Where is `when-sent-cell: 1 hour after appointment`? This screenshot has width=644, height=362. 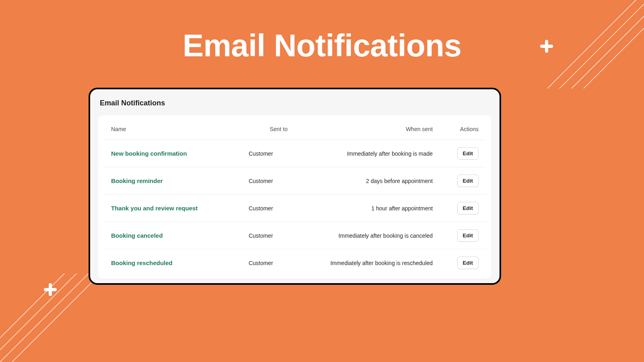
when-sent-cell: 1 hour after appointment is located at coordinates (367, 208).